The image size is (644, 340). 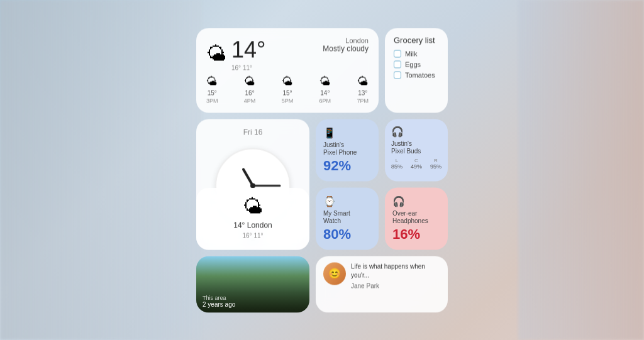 I want to click on headphones-battery: 16%, so click(x=416, y=234).